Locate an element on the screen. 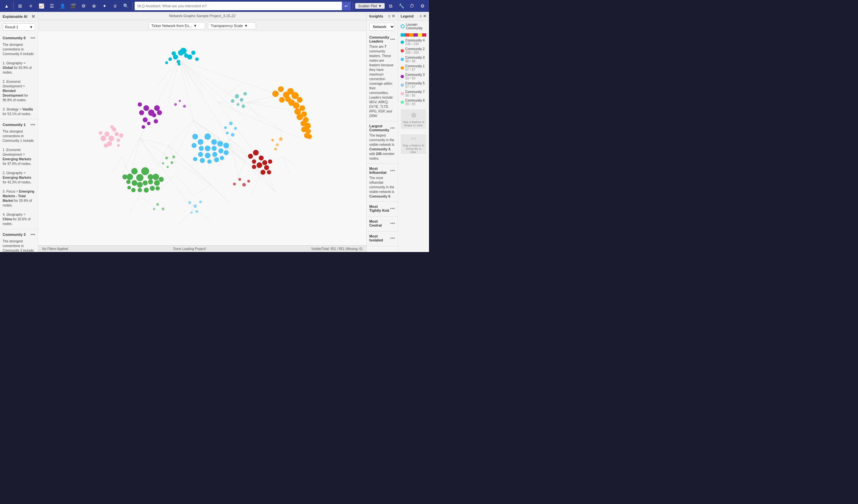 This screenshot has height=504, width=858. community-leaders-menu: ••• is located at coordinates (393, 39).